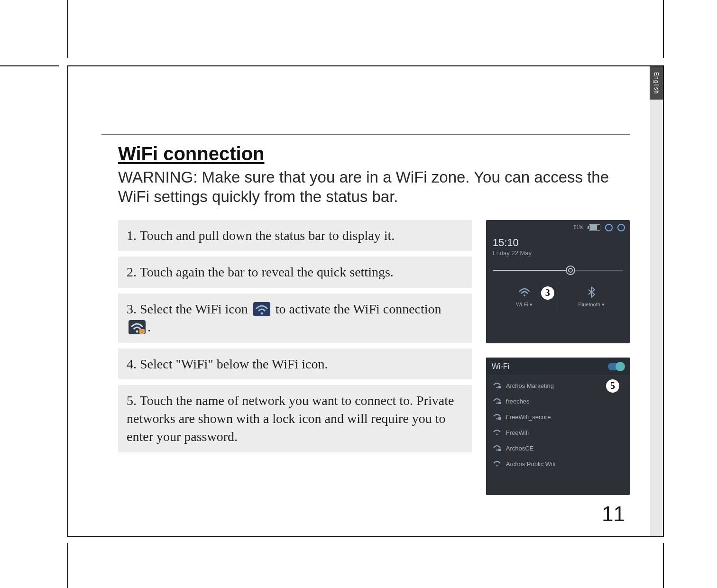 This screenshot has height=588, width=717. Describe the element at coordinates (616, 367) in the screenshot. I see `wifi-toggle` at that location.